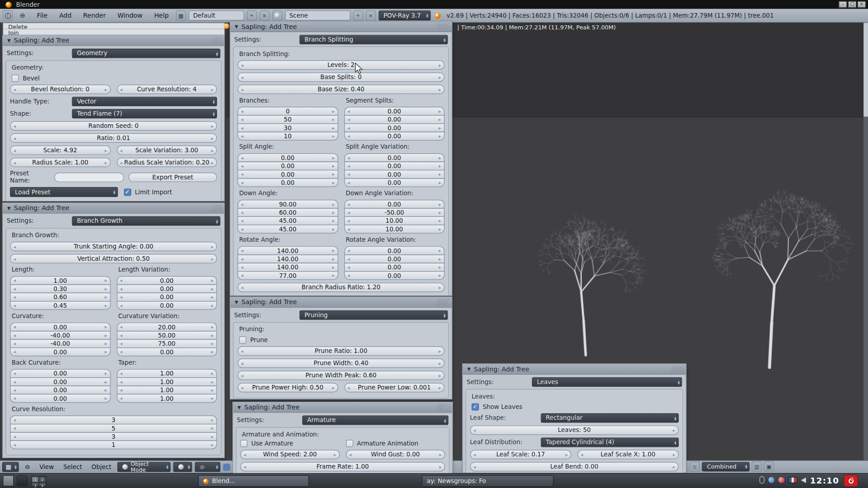 Image resolution: width=868 pixels, height=488 pixels. What do you see at coordinates (216, 15) in the screenshot?
I see `screen-layout-field: Default` at bounding box center [216, 15].